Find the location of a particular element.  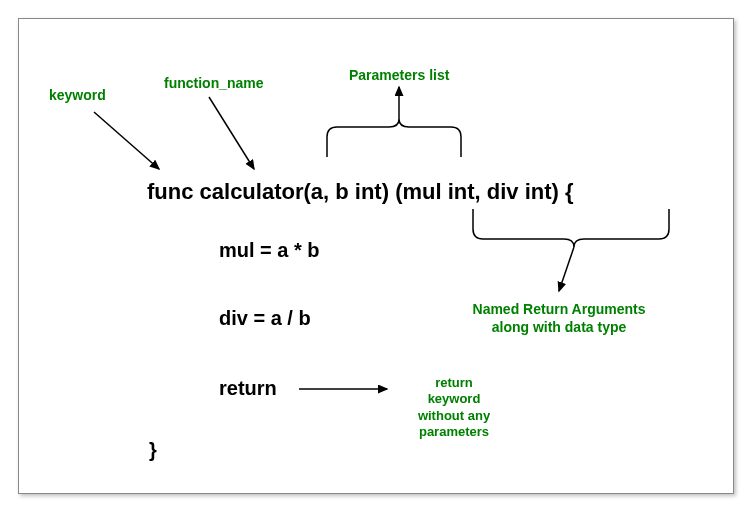

arrow-function-name is located at coordinates (232, 133).